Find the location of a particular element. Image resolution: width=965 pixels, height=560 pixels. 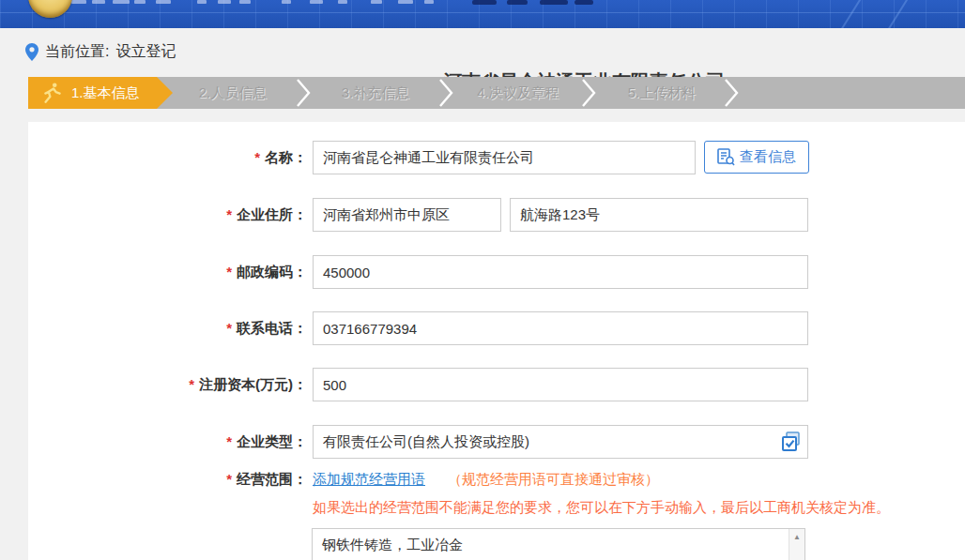

postal-code-input is located at coordinates (560, 272).